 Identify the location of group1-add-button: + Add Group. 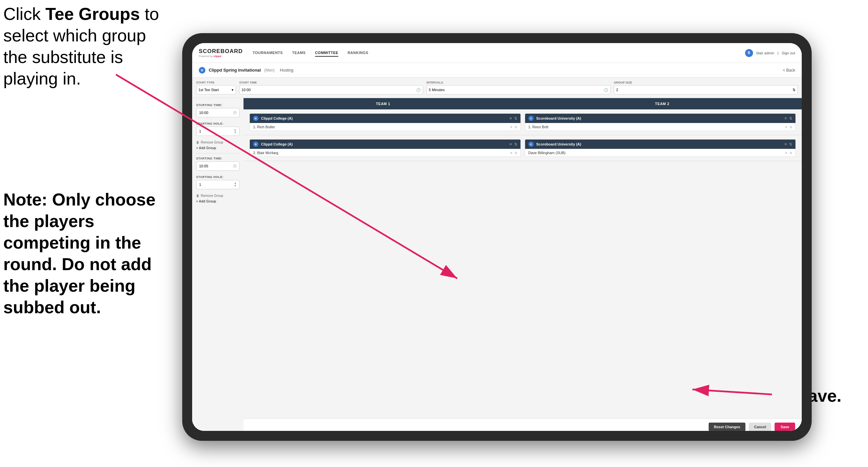
(218, 148).